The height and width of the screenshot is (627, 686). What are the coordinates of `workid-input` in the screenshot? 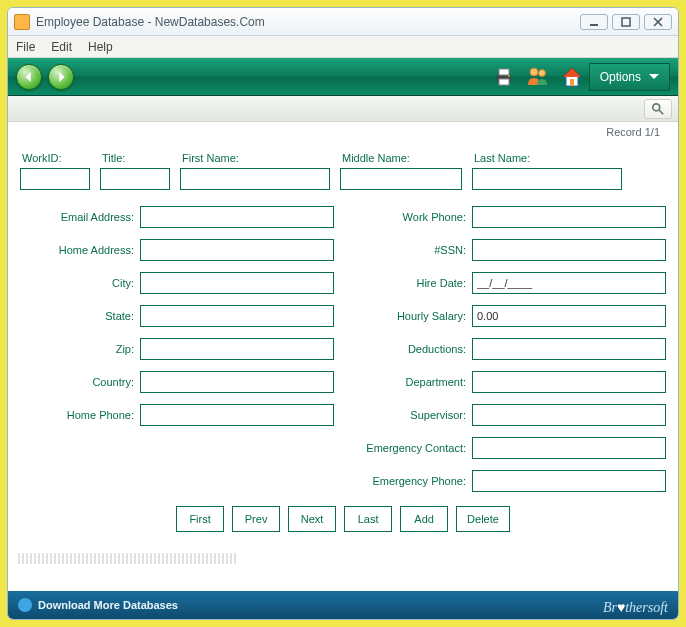 It's located at (55, 179).